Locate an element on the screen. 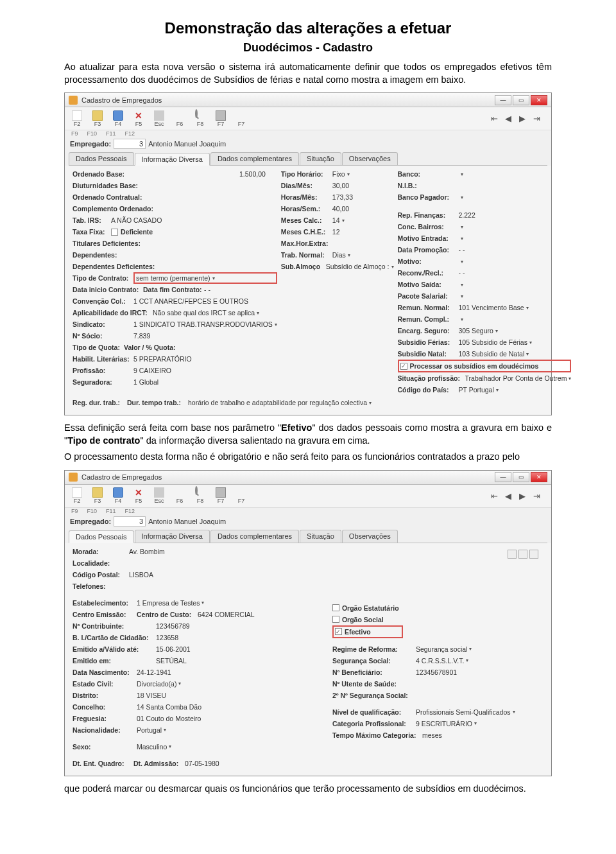 The width and height of the screenshot is (616, 854). para-4: que poderá marcar ou desmarcar quais os … is located at coordinates (308, 789).